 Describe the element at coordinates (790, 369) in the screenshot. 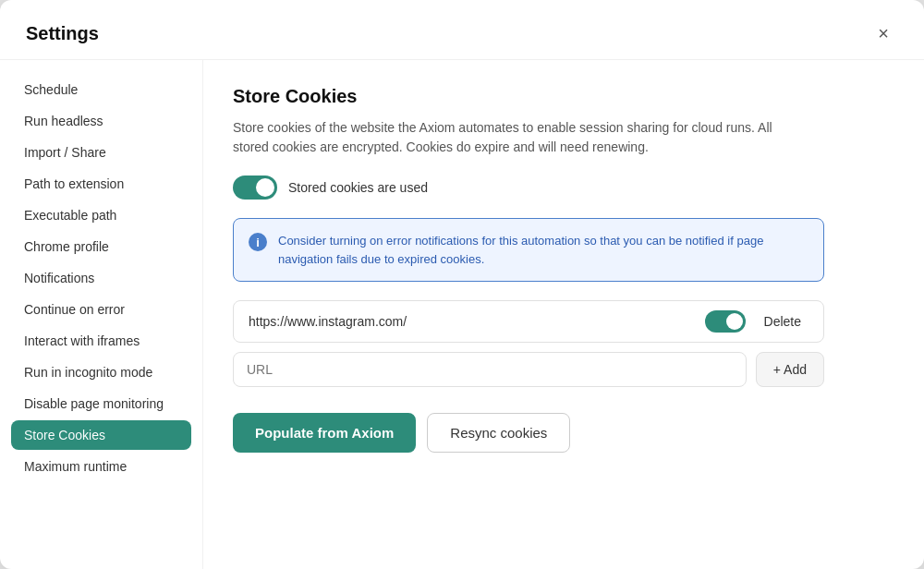

I see `add-url-button: + Add` at that location.